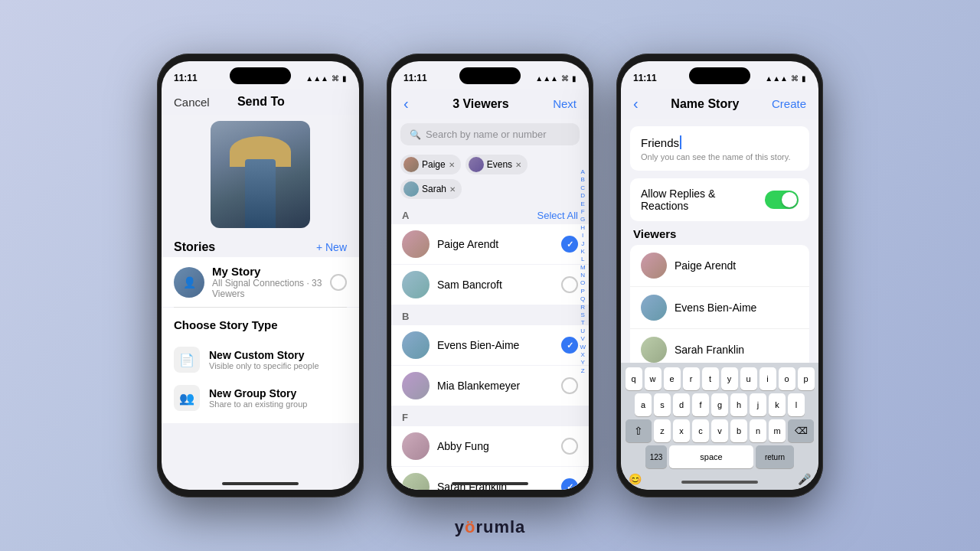 The height and width of the screenshot is (551, 980). What do you see at coordinates (801, 431) in the screenshot?
I see `kb-delete: ⌫` at bounding box center [801, 431].